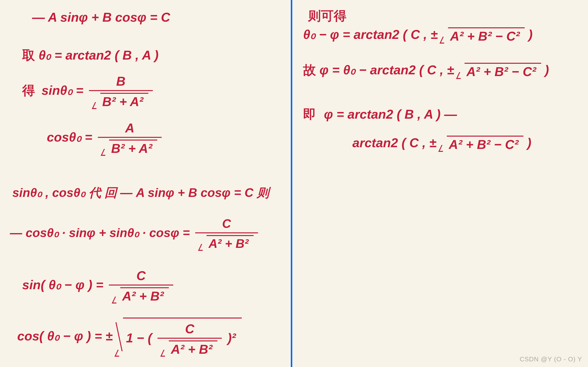 This screenshot has width=588, height=367. I want to click on frac-num-B: B, so click(121, 82).